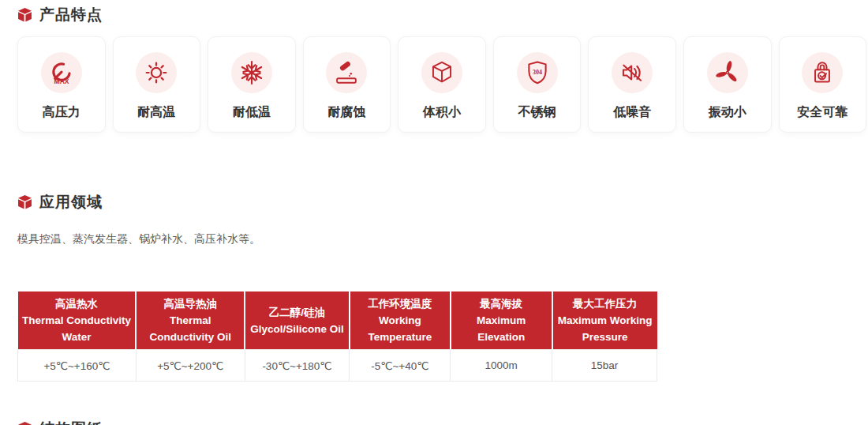 The width and height of the screenshot is (868, 425). I want to click on section-title: 结构图纸, so click(71, 422).